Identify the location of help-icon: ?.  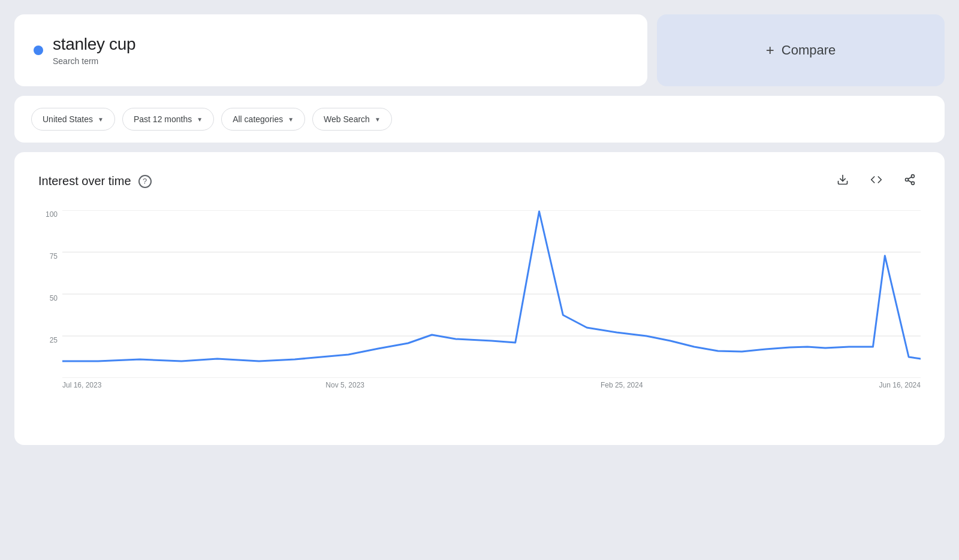
(145, 181).